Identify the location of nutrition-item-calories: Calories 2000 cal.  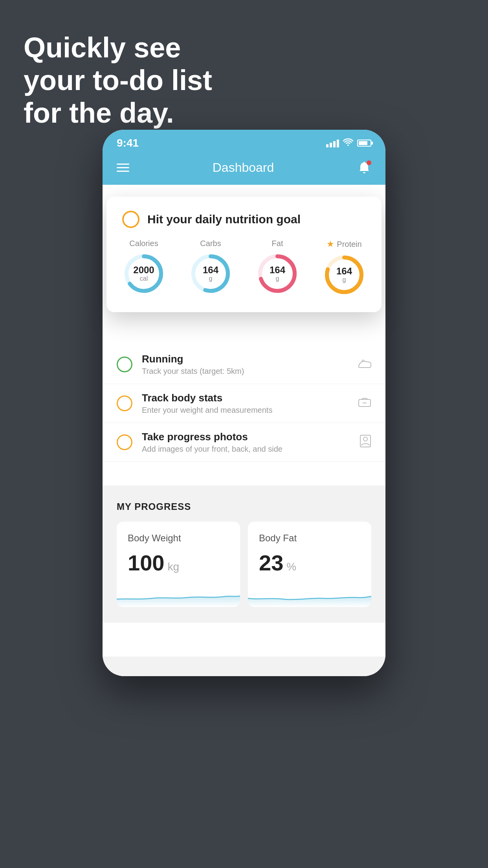
(144, 268).